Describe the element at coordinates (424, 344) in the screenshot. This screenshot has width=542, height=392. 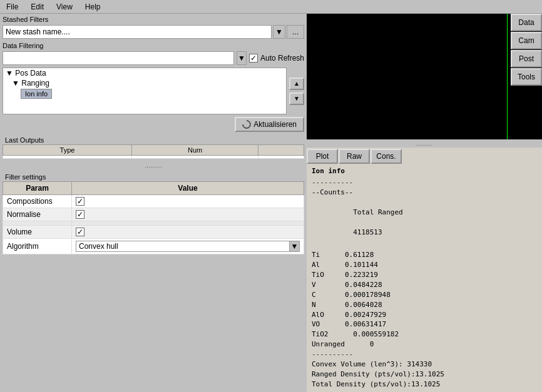
I see `element-unranged: Unranged 0` at that location.